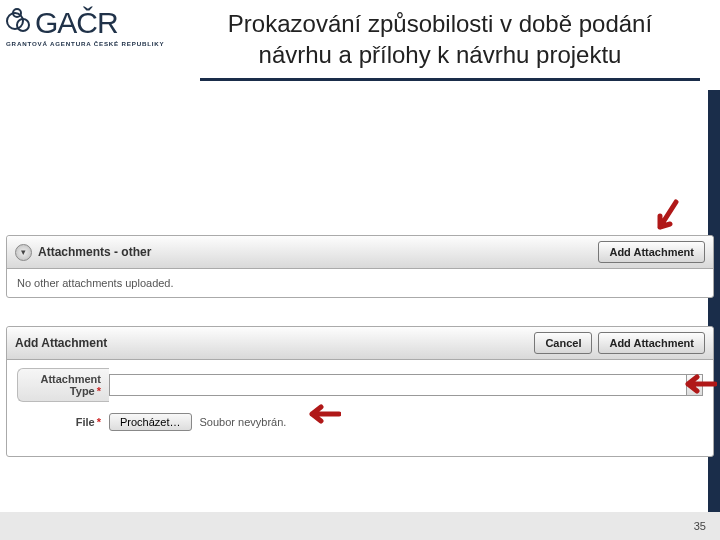 The height and width of the screenshot is (540, 720). I want to click on panel-header: Add Attachment Cancel Add Attachment, so click(360, 344).